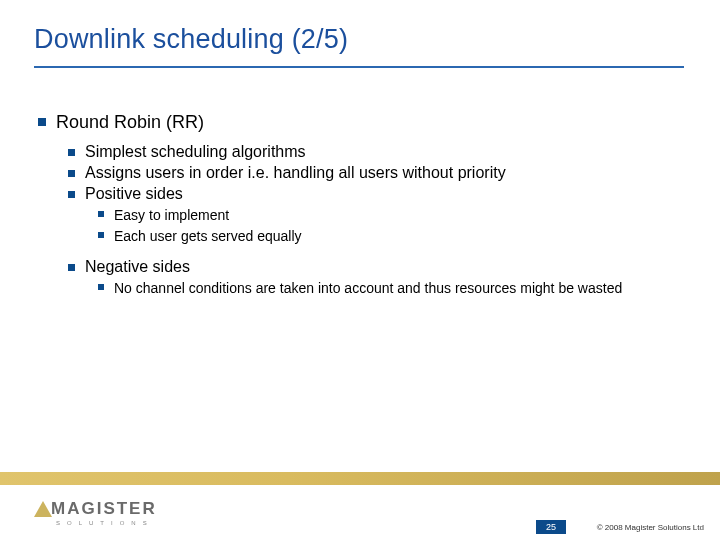 The width and height of the screenshot is (720, 540). I want to click on point-text: Negative sides, so click(382, 267).